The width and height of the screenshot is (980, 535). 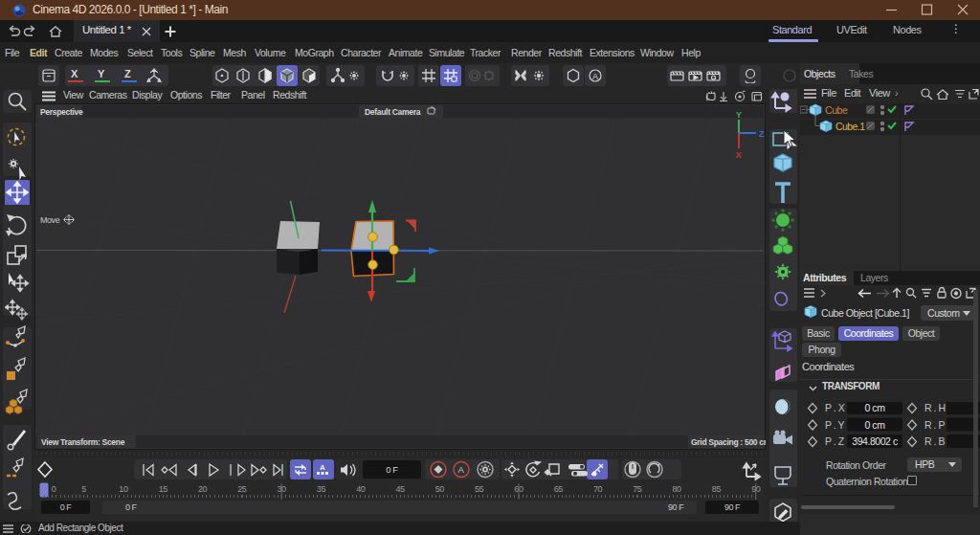 What do you see at coordinates (935, 425) in the screenshot?
I see `svg-text: R . P` at bounding box center [935, 425].